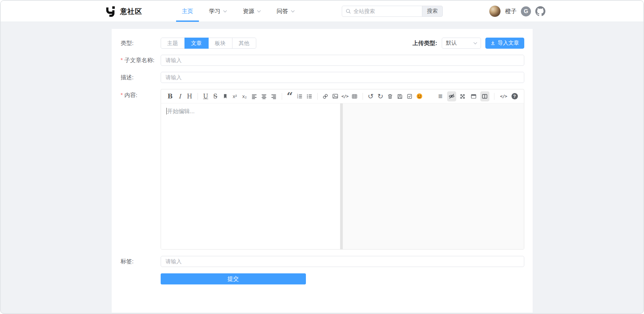  I want to click on nav-resources-label: 资源, so click(249, 11).